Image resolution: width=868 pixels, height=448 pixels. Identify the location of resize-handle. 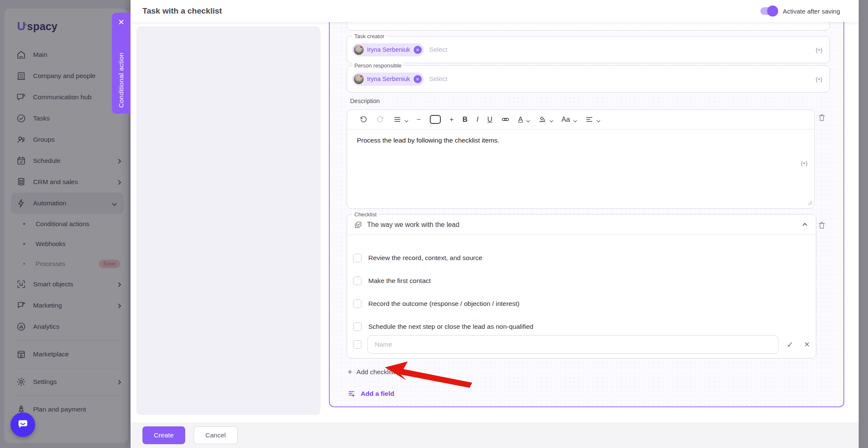
(810, 203).